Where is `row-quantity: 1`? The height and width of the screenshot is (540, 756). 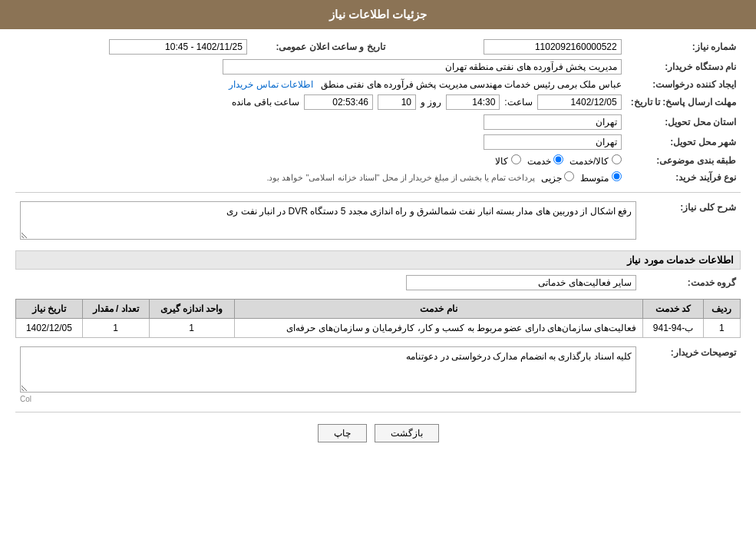 row-quantity: 1 is located at coordinates (115, 329).